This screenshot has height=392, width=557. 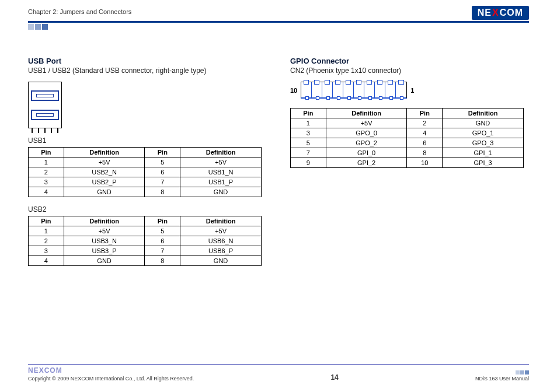 I want to click on cell: 10, so click(x=425, y=163).